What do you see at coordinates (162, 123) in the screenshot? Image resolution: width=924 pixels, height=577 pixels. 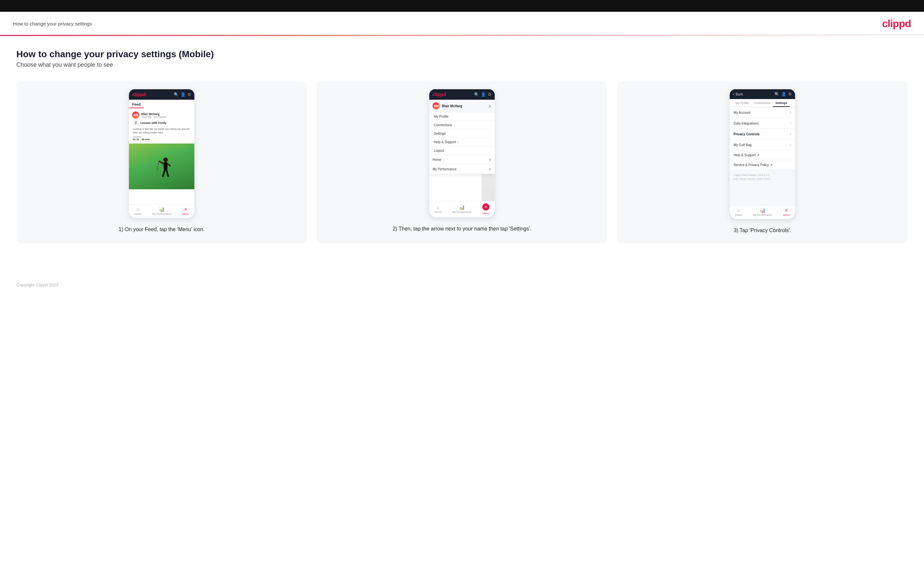 I see `feed-lesson: 🏌 Lesson with Fordy` at bounding box center [162, 123].